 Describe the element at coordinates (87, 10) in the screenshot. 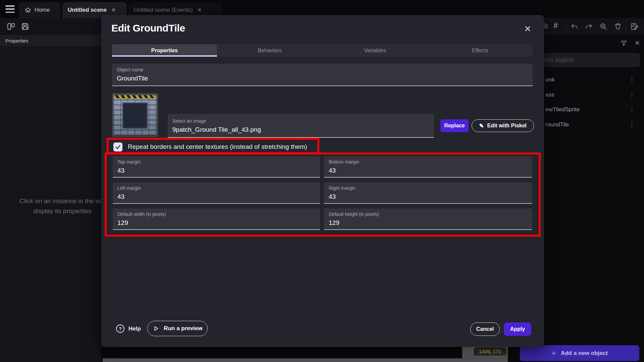

I see `tab-scene-label: Untitled scene` at that location.